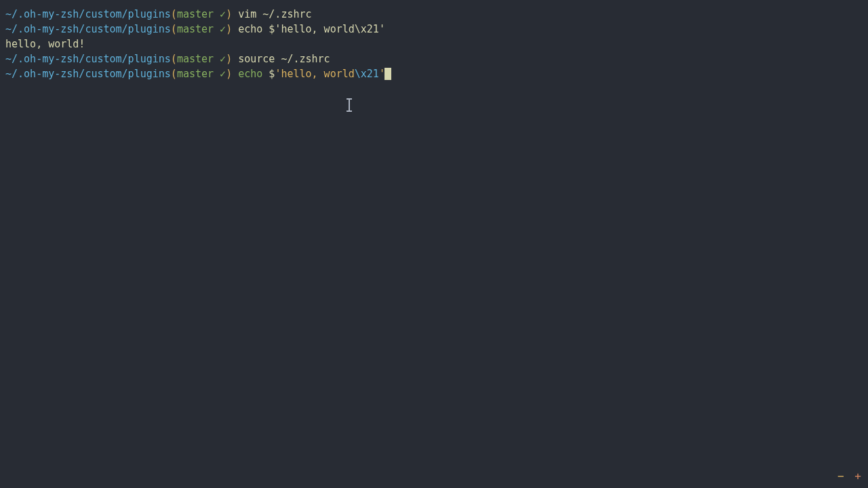 The height and width of the screenshot is (488, 868). I want to click on current-input-line: ~/.oh-my-zsh/custom/plugins(master ✓) ec…, so click(434, 74).